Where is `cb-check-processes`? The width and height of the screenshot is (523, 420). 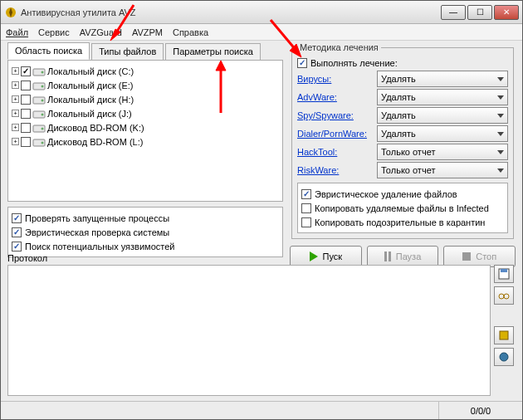 cb-check-processes is located at coordinates (17, 218).